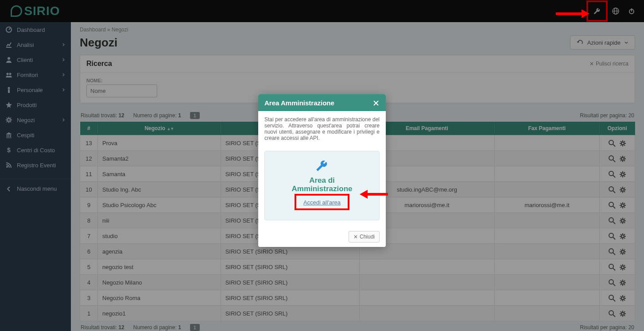 The width and height of the screenshot is (644, 331). I want to click on wrench-icon, so click(322, 166).